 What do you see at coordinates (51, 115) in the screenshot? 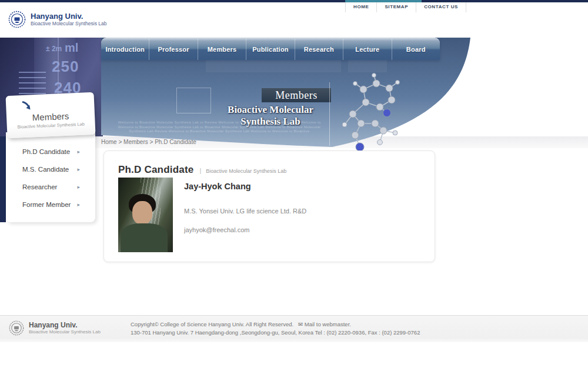
I see `sidebar-header-card: Members Bioactive Molecular Synthesis La…` at bounding box center [51, 115].